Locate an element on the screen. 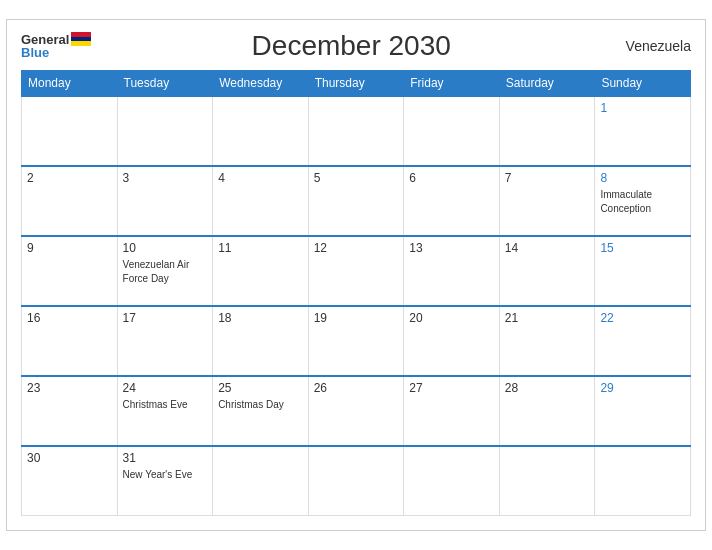 The image size is (712, 550). day-number: 22 is located at coordinates (642, 318).